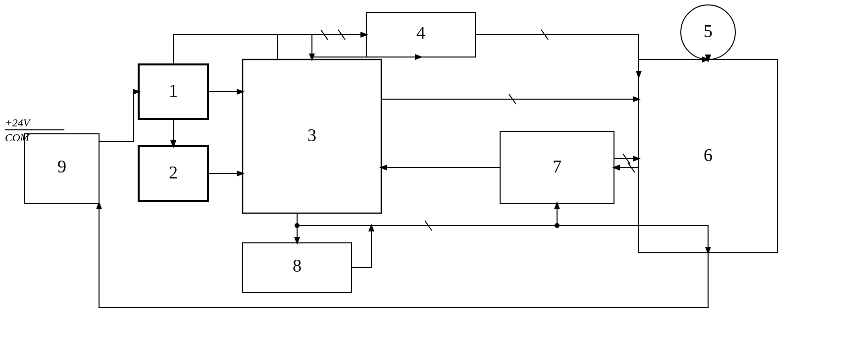  What do you see at coordinates (708, 155) in the screenshot?
I see `block-6-label: 6` at bounding box center [708, 155].